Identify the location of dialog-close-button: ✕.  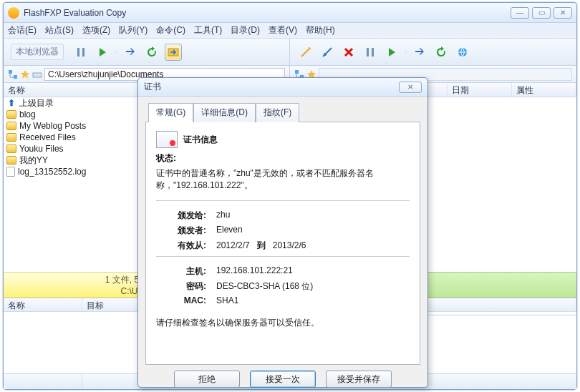
(410, 87).